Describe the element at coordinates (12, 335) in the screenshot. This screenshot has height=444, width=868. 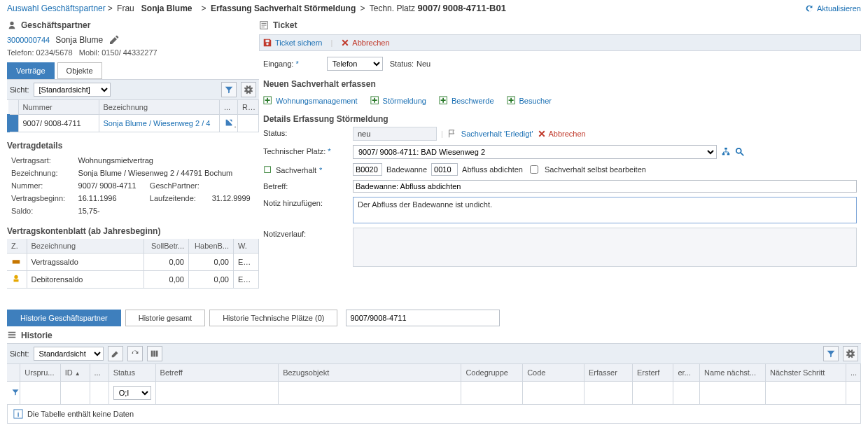
I see `list-icon` at that location.